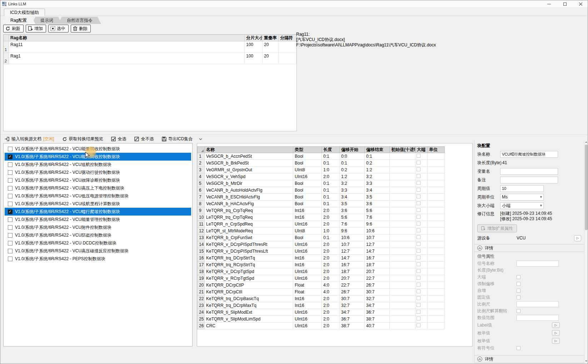 This screenshot has width=588, height=364. What do you see at coordinates (150, 59) in the screenshot?
I see `rag-table-row: 2Rag110020` at bounding box center [150, 59].